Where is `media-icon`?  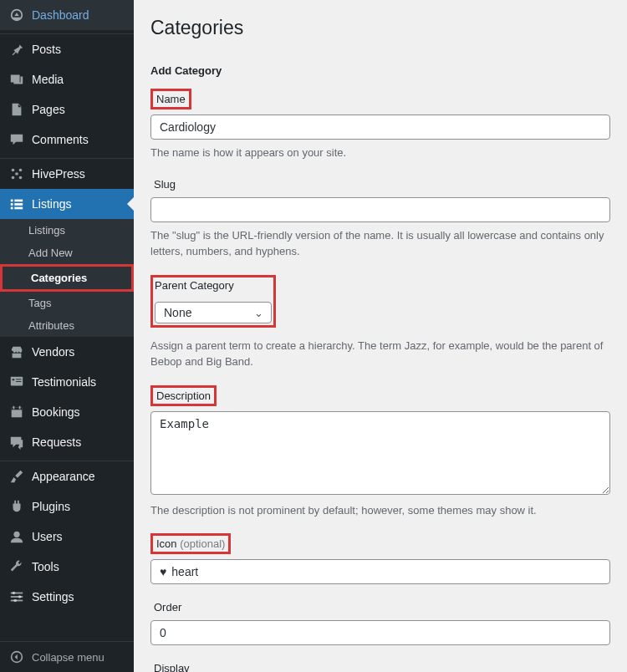
media-icon is located at coordinates (17, 79).